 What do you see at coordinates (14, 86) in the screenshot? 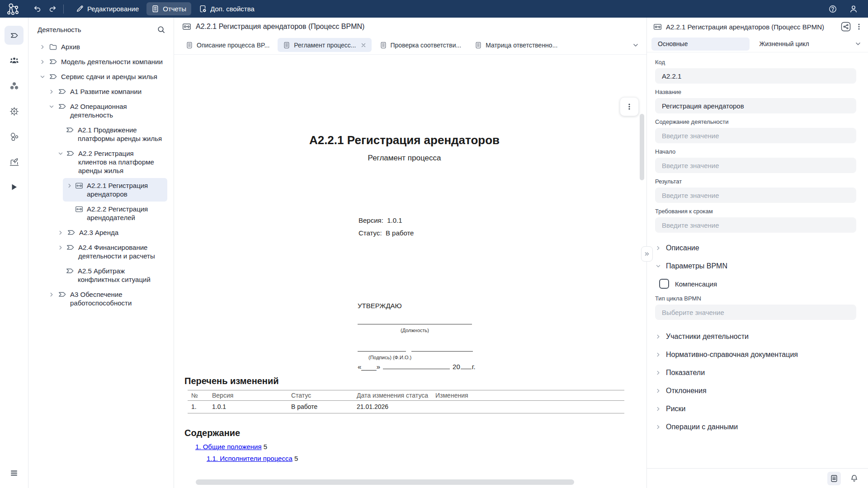
I see `rail-item-objects` at bounding box center [14, 86].